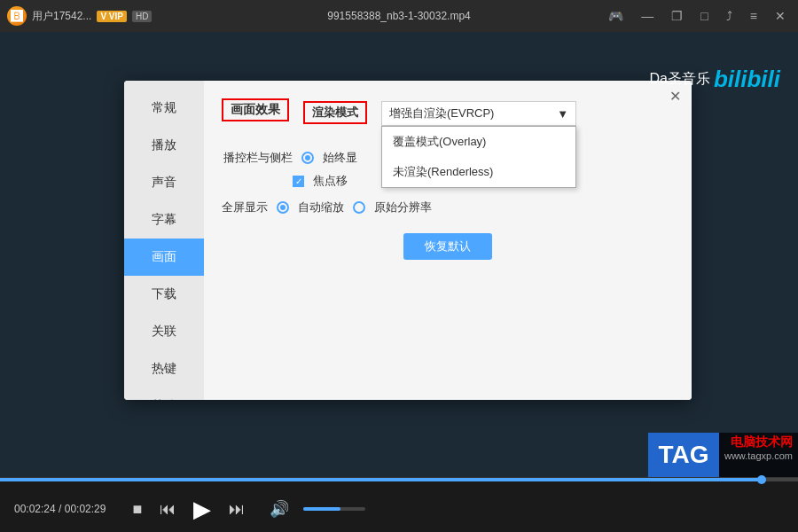  What do you see at coordinates (399, 509) in the screenshot?
I see `playback-controls: 00:02:24 / 00:02:29 ■ ⏮ ▶ ⏭ 🔊` at bounding box center [399, 509].